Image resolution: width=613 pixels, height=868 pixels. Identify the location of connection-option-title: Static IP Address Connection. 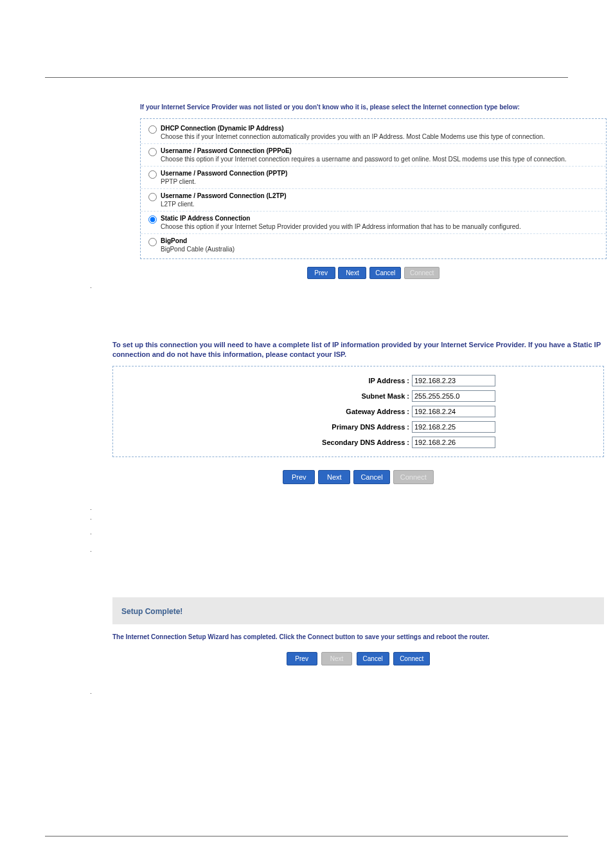
(380, 219).